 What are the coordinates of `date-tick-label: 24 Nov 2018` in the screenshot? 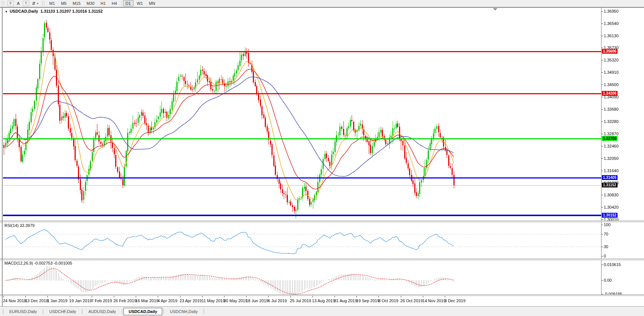 It's located at (15, 301).